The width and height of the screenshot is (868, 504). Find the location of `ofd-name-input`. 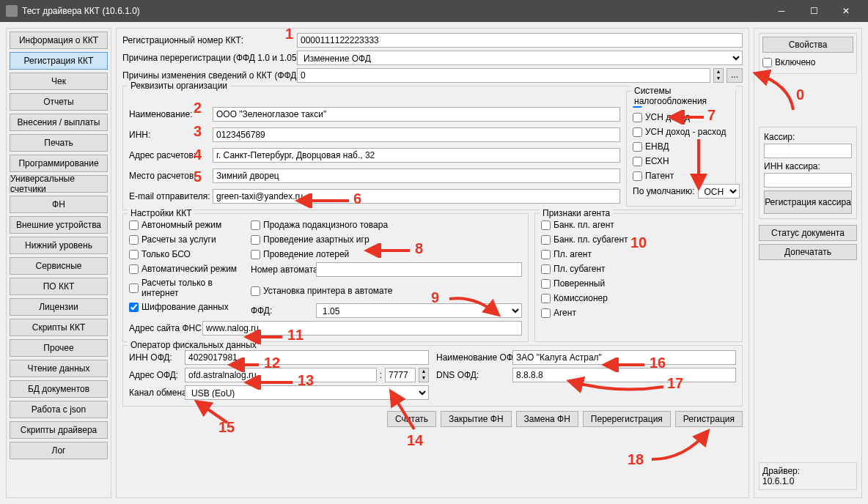

ofd-name-input is located at coordinates (625, 357).